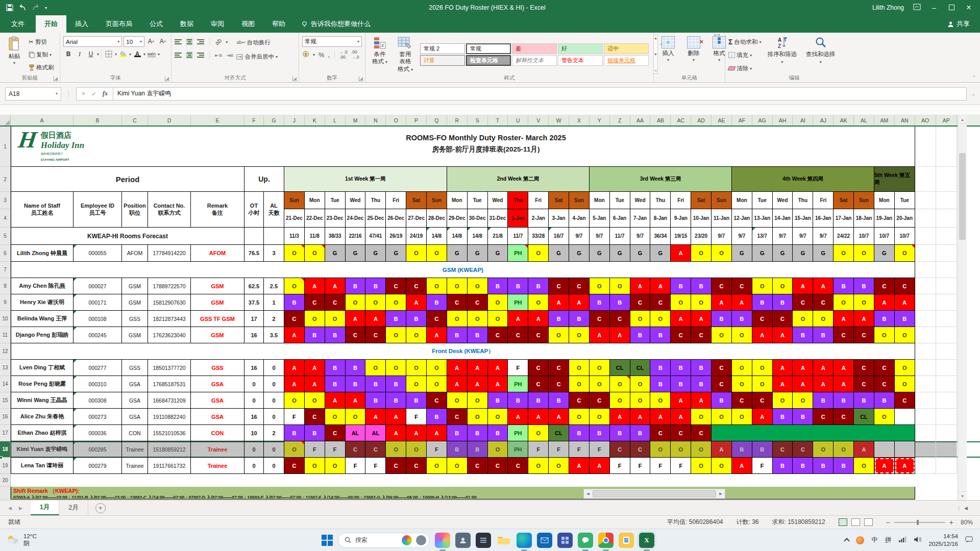 The image size is (980, 551). Describe the element at coordinates (783, 368) in the screenshot. I see `shift-cell-14-Jan: A` at that location.